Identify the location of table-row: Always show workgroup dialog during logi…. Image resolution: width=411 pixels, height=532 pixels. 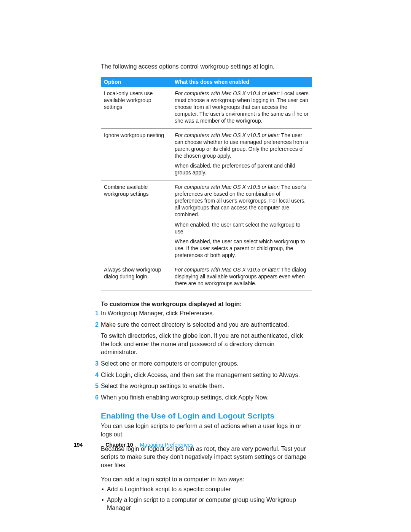
(206, 277).